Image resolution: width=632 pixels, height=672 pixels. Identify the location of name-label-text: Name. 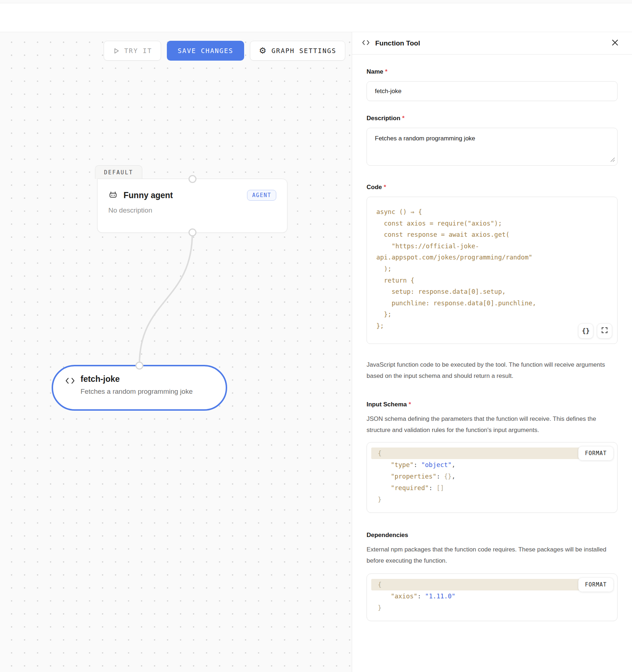
(375, 71).